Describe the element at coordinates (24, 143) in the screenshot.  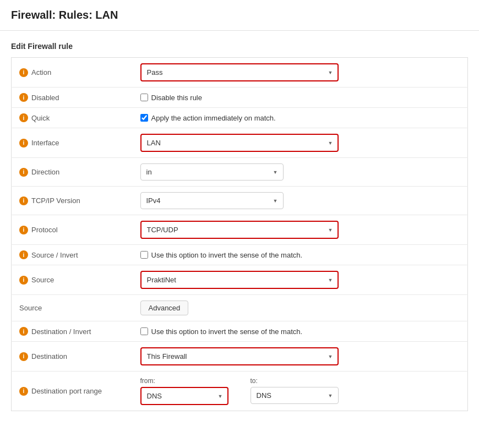
I see `info-icon-interface: i` at that location.